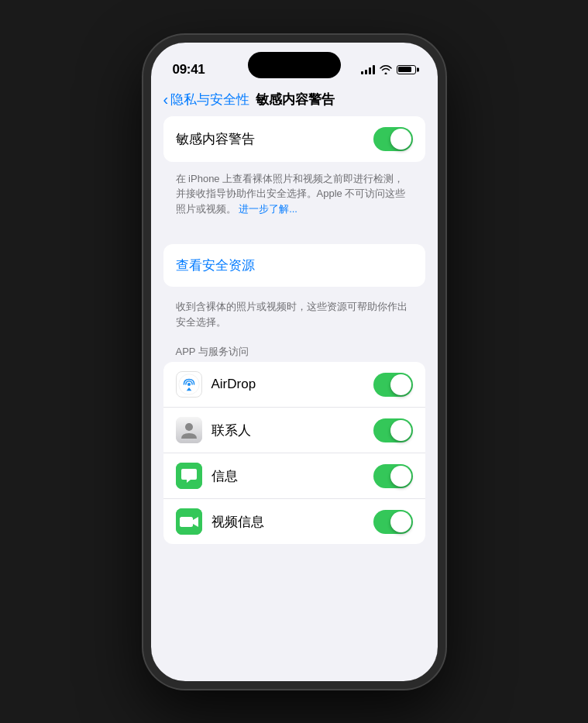  I want to click on sensitive-content-toggle, so click(394, 139).